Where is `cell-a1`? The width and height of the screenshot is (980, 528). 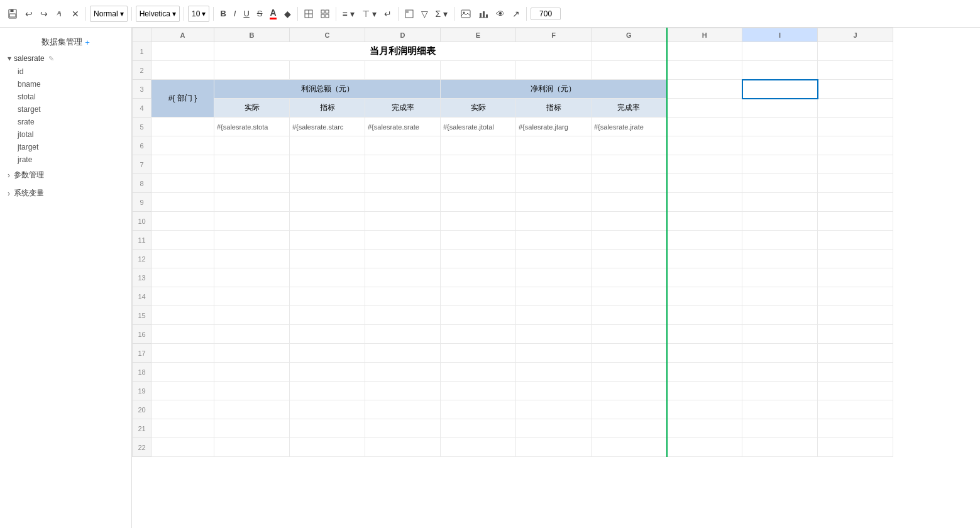
cell-a1 is located at coordinates (183, 52).